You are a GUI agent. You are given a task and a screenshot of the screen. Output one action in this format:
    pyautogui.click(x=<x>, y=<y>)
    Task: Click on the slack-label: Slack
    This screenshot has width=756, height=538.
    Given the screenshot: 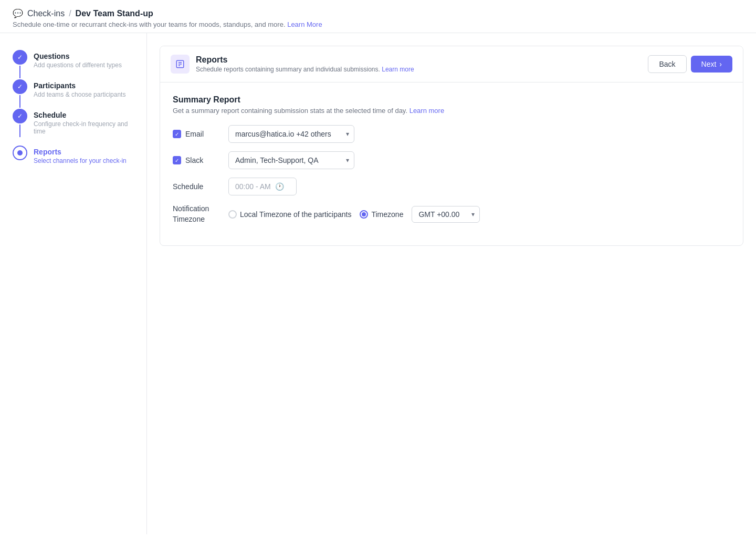 What is the action you would take?
    pyautogui.click(x=194, y=160)
    